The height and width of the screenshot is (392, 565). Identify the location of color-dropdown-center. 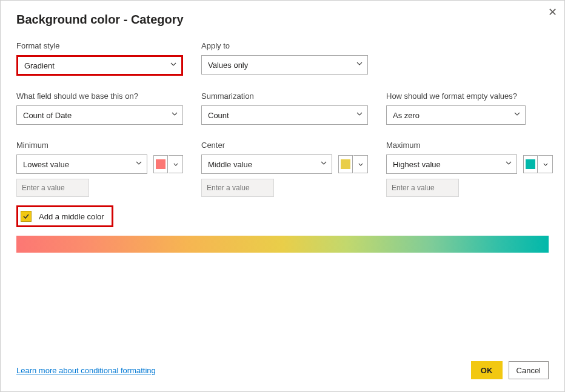
(361, 164).